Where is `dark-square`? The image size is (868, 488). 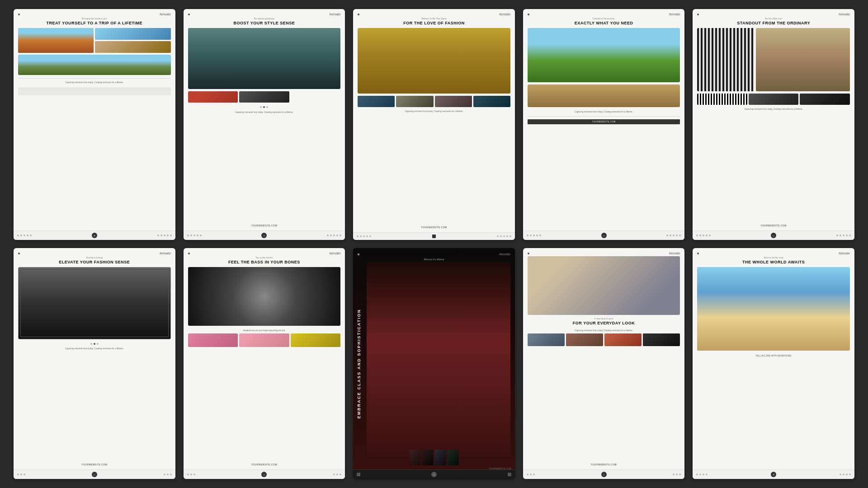 dark-square is located at coordinates (359, 474).